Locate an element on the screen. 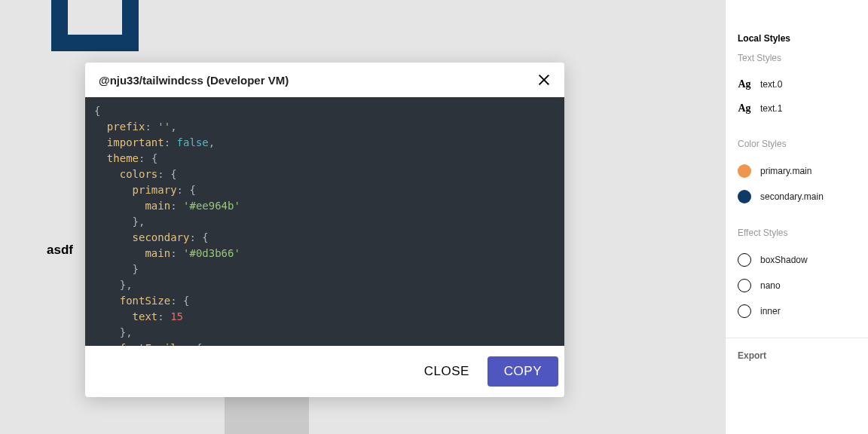 The height and width of the screenshot is (434, 868). modal-header: @nju33/tailwindcss (Developer VM) is located at coordinates (325, 80).